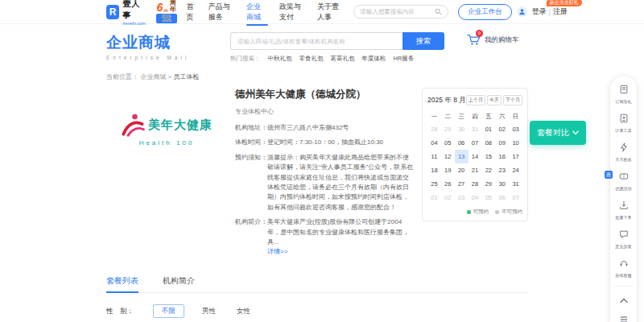  Describe the element at coordinates (475, 184) in the screenshot. I see `calendar-day: 28` at that location.